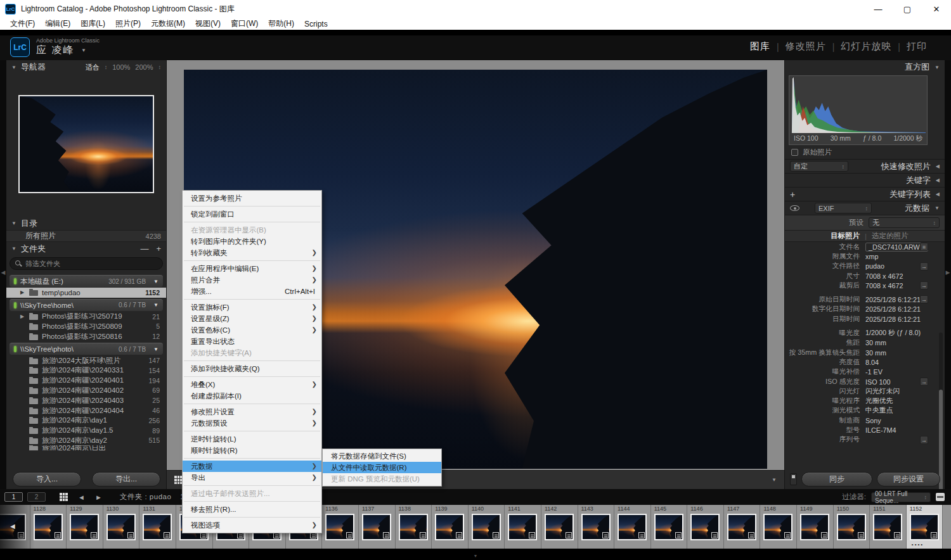 Image resolution: width=951 pixels, height=560 pixels. I want to click on module-3: 幻灯片放映, so click(866, 47).